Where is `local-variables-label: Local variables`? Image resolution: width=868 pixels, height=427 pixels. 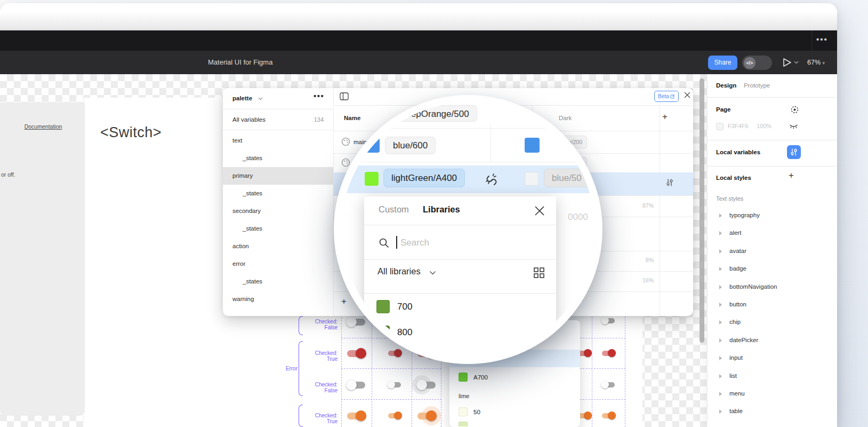 local-variables-label: Local variables is located at coordinates (738, 152).